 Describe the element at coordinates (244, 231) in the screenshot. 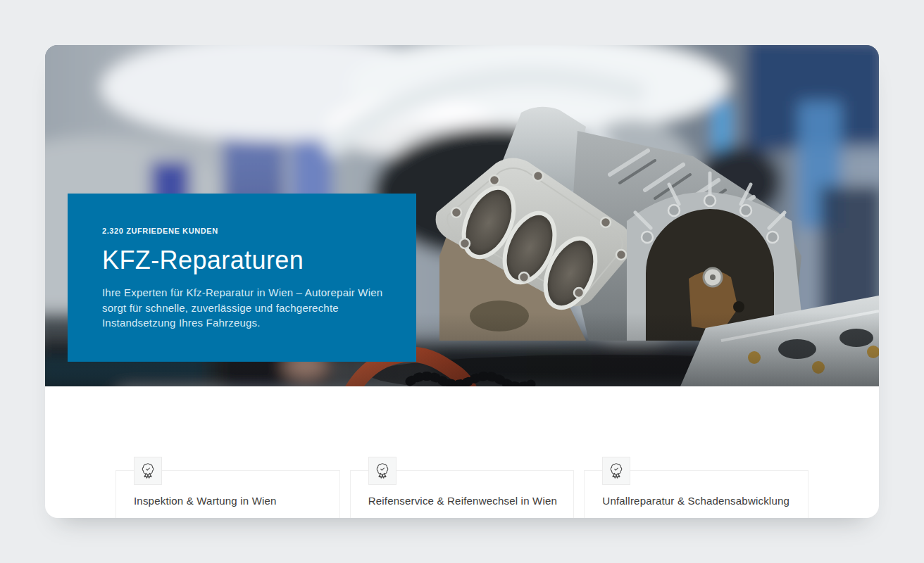

I see `customers-count-label: 2.320 ZUFRIEDENE KUNDEN` at that location.